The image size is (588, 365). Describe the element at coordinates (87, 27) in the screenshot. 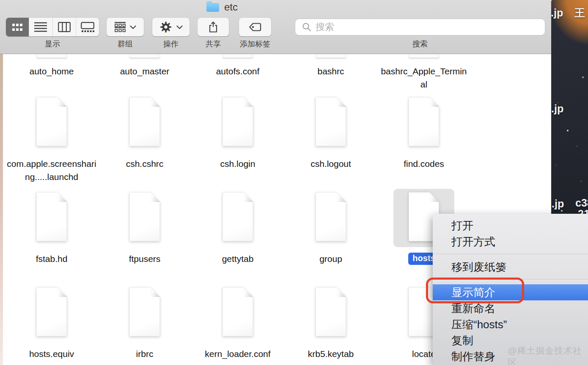

I see `gallery-view-button` at that location.